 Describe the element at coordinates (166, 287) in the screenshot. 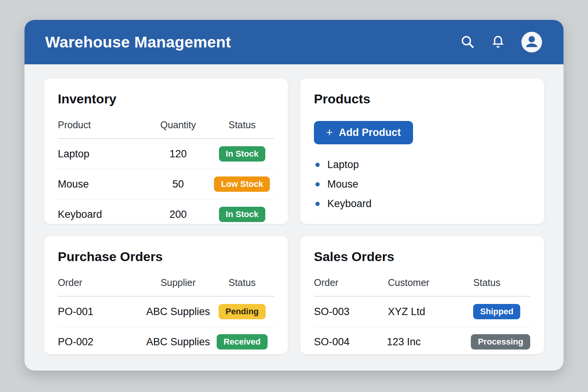

I see `table-header-row: Order Supplier Status` at that location.